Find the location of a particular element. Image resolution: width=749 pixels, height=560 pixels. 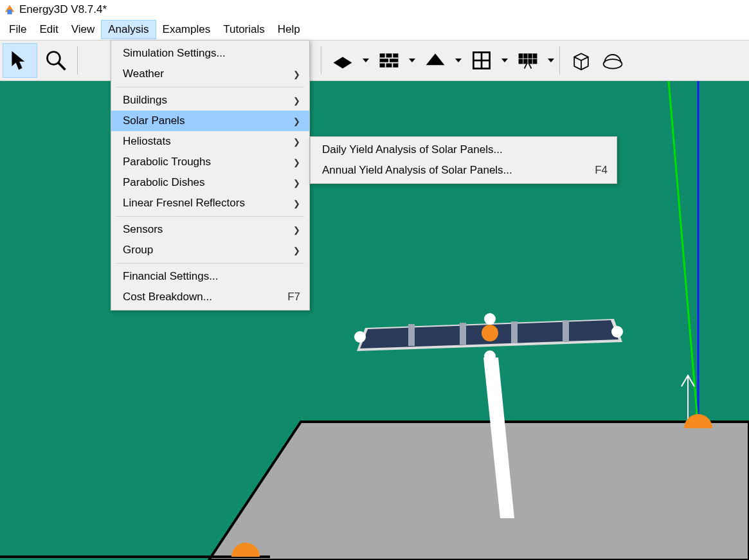

menu-annual-yield-analysis: Annual Yield Analysis of Solar Panels...… is located at coordinates (464, 170).